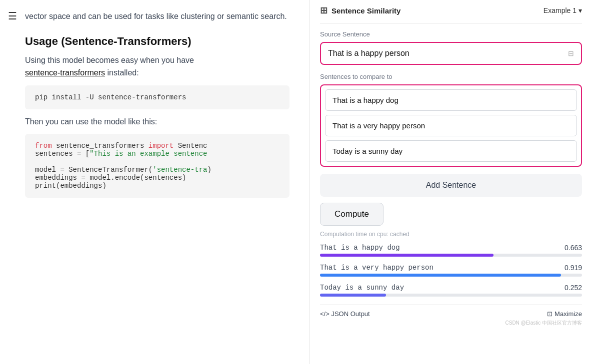 Image resolution: width=592 pixels, height=364 pixels. I want to click on watermark: CSDN @Elastic 中国社区官方博客, so click(451, 323).